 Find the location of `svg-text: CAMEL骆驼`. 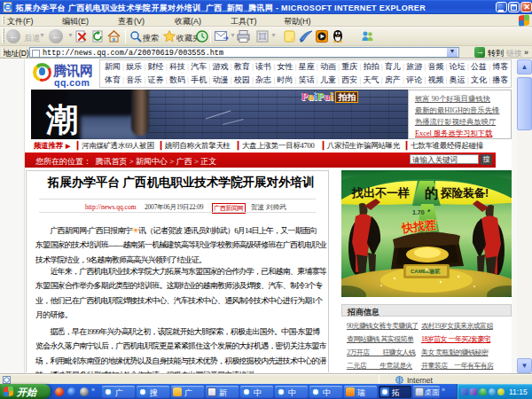

svg-text: CAMEL骆驼 is located at coordinates (426, 271).